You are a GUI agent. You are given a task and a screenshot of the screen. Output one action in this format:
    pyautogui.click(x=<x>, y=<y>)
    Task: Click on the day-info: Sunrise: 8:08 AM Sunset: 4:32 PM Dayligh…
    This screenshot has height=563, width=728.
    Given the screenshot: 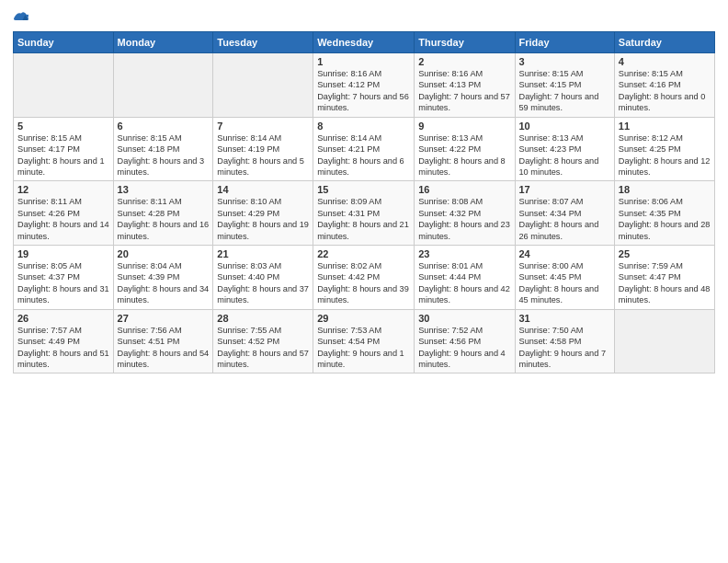 What is the action you would take?
    pyautogui.click(x=464, y=219)
    